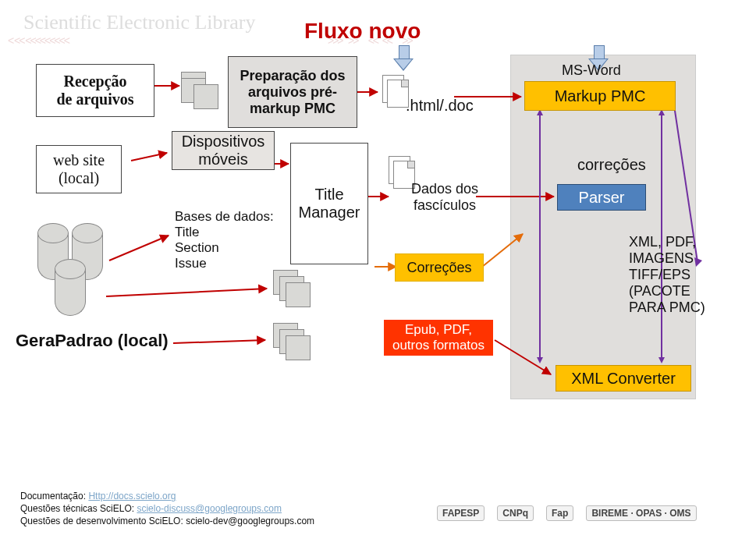 This screenshot has width=749, height=560. I want to click on box-recepcao: Recepção de arquivos, so click(95, 90).